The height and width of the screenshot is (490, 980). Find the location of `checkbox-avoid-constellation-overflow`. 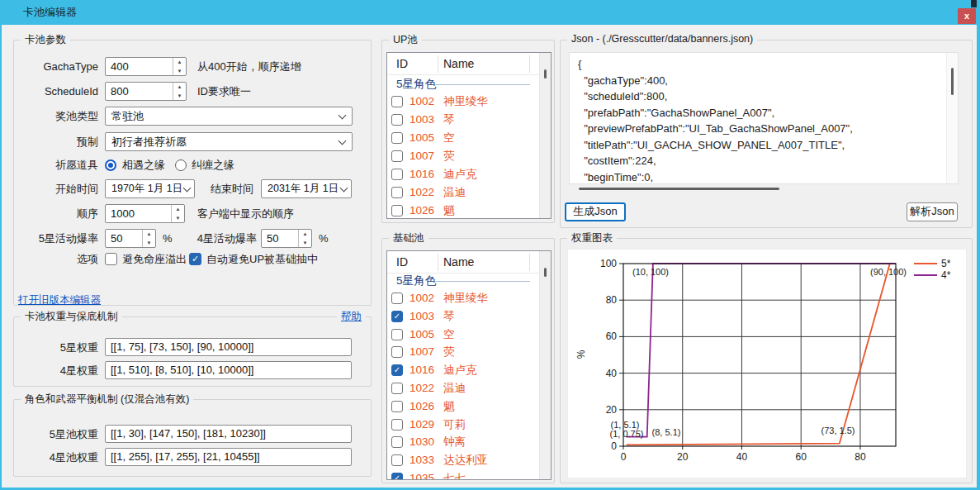

checkbox-avoid-constellation-overflow is located at coordinates (111, 259).